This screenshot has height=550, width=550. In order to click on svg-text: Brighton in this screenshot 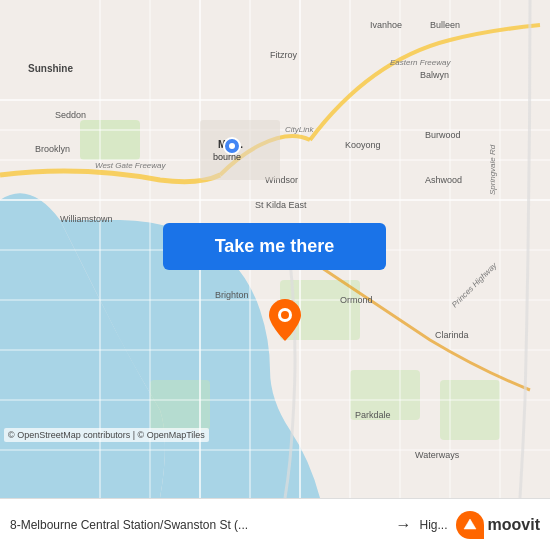, I will do `click(232, 295)`.